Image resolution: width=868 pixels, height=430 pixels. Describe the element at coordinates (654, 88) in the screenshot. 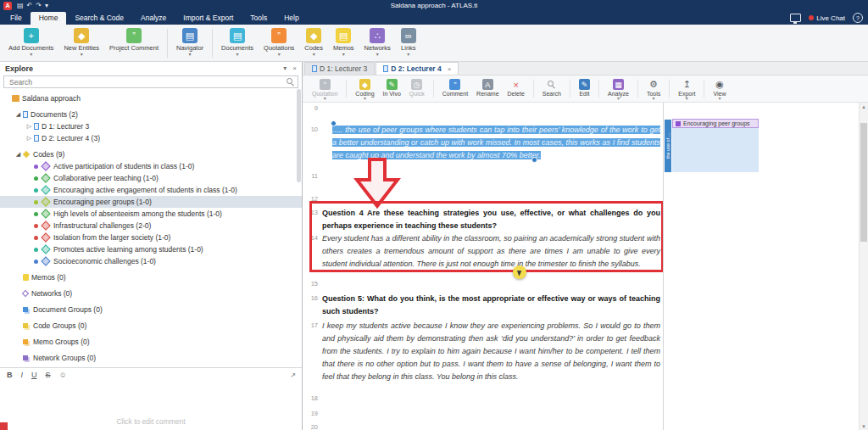

I see `toolbar-tools-button: ⚙Tools▾` at that location.